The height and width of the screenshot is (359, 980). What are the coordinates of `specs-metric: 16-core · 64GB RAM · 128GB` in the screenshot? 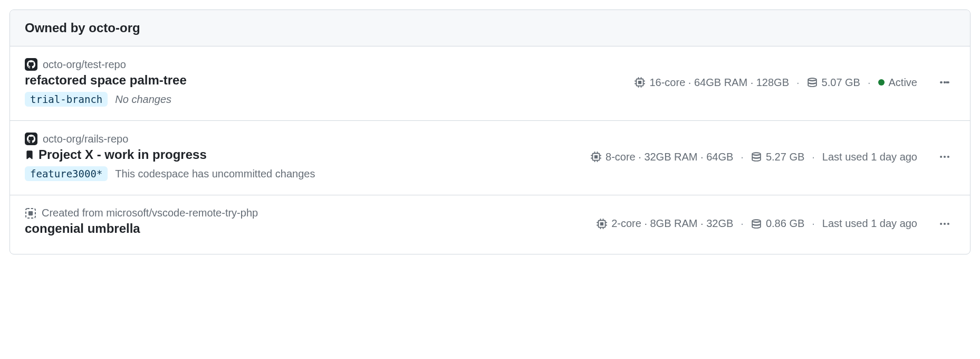 It's located at (712, 82).